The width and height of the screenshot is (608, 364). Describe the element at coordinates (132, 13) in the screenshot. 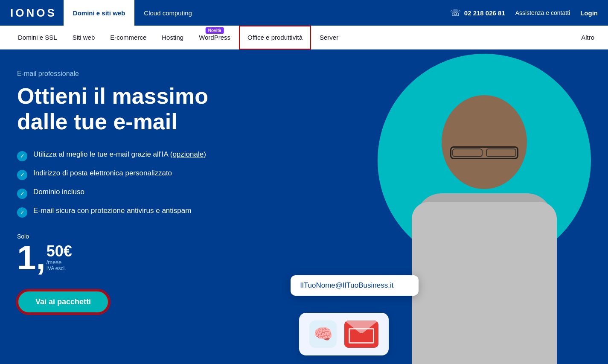

I see `top-nav-tabs: Domini e siti web Cloud computing` at that location.